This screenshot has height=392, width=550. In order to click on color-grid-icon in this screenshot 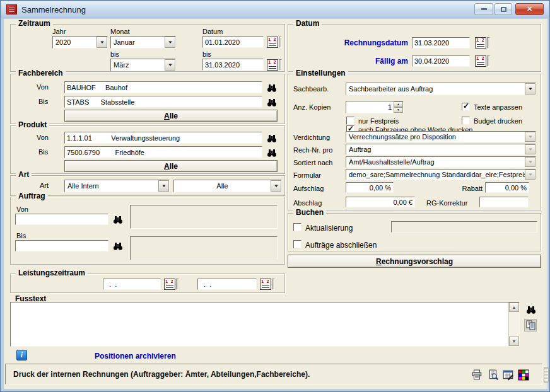, I will do `click(524, 374)`.